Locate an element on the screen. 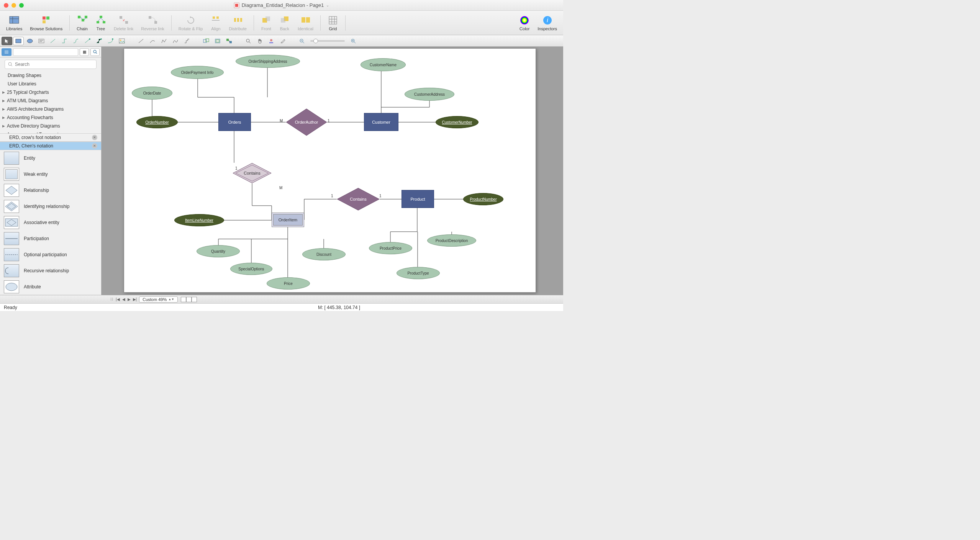  pencil-tool is located at coordinates (283, 41).